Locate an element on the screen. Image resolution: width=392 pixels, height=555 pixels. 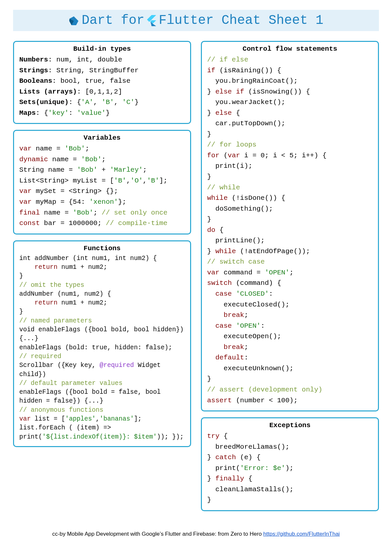
box-title: Exceptions is located at coordinates (290, 425).